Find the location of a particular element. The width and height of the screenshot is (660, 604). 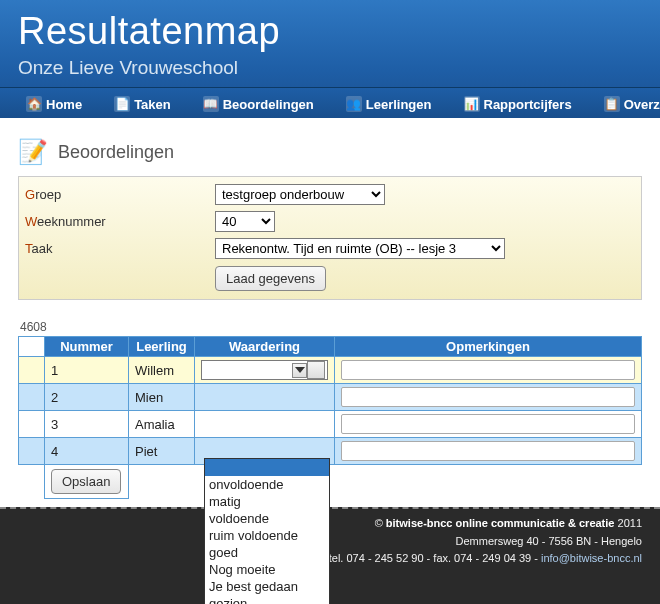

cell-nummer: 4 is located at coordinates (87, 452).